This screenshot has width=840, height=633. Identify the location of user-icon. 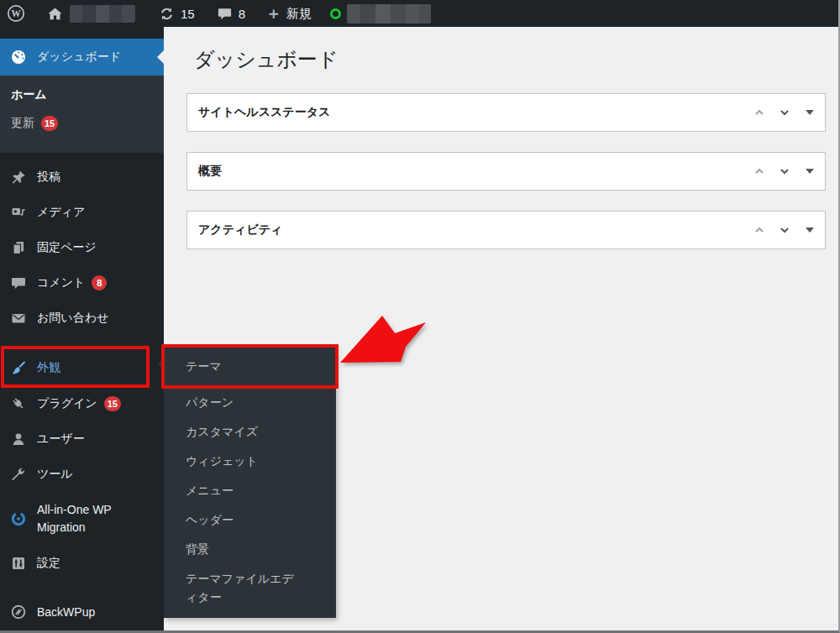
(18, 439).